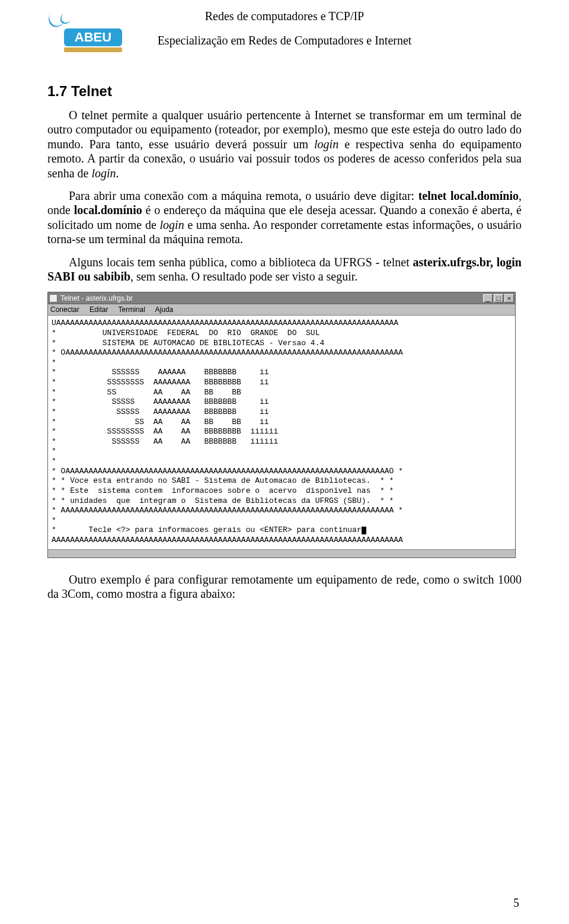  I want to click on abeu-logo: ABEU, so click(86, 34).